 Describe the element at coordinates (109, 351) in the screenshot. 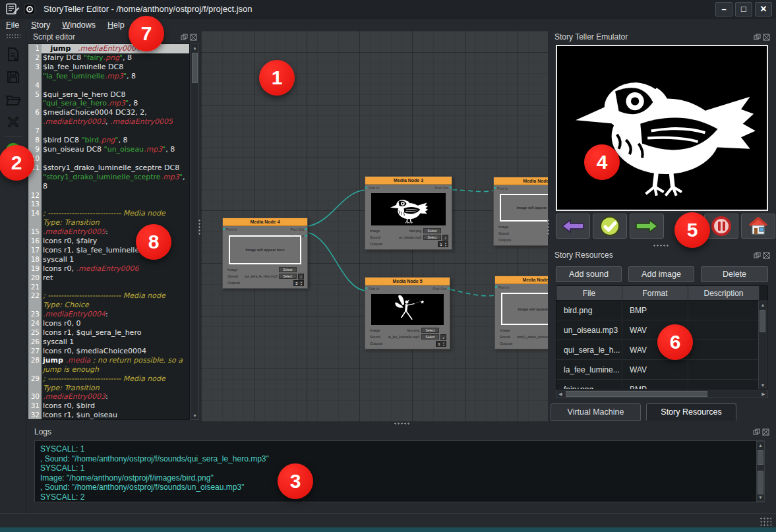

I see `code-line: 27lcons r0, $mediaChoice0004` at that location.